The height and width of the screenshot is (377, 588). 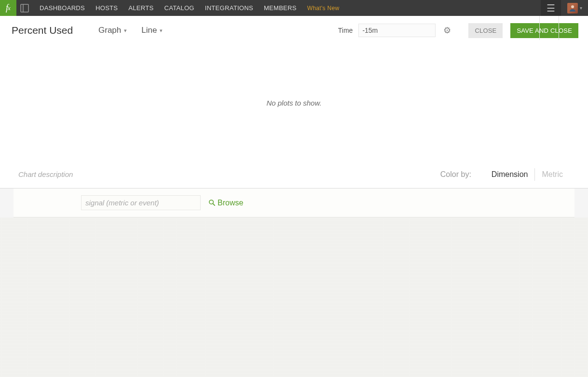 What do you see at coordinates (110, 30) in the screenshot?
I see `viz-type-label: Graph` at bounding box center [110, 30].